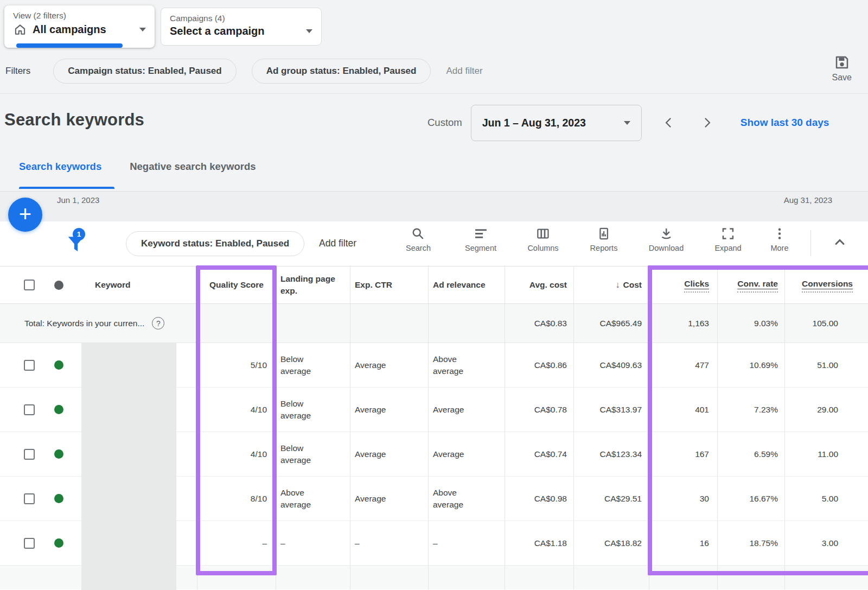 The width and height of the screenshot is (868, 590). I want to click on campaign-status-filter-chip: Campaign status: Enabled, Paused, so click(144, 71).